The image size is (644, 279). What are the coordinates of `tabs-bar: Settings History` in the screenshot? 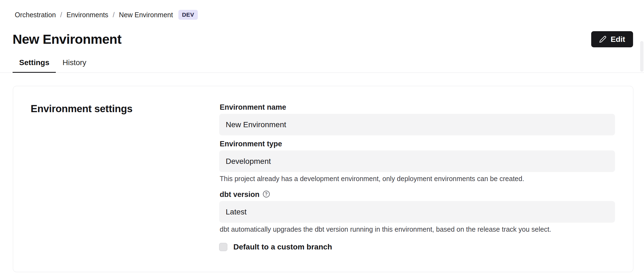 It's located at (322, 64).